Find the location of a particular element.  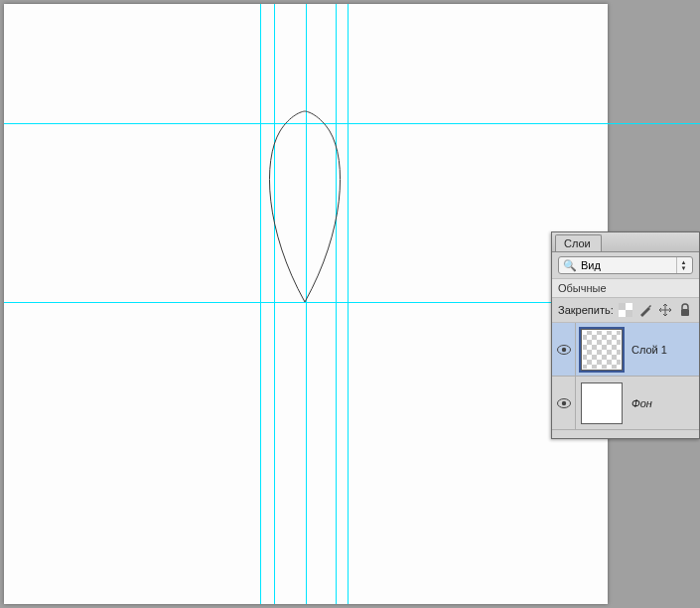

layer-row: Фон is located at coordinates (626, 403).